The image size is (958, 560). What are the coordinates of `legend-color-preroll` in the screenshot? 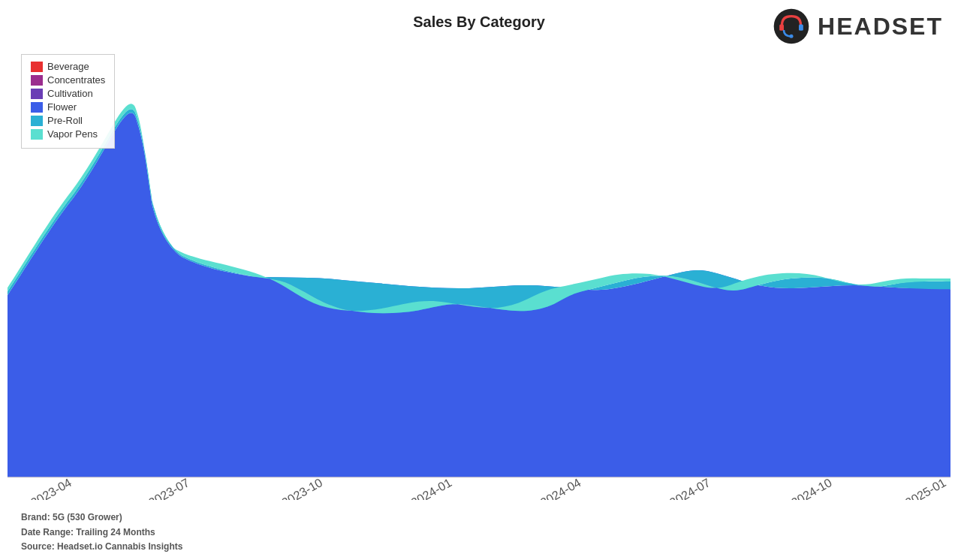 It's located at (37, 121).